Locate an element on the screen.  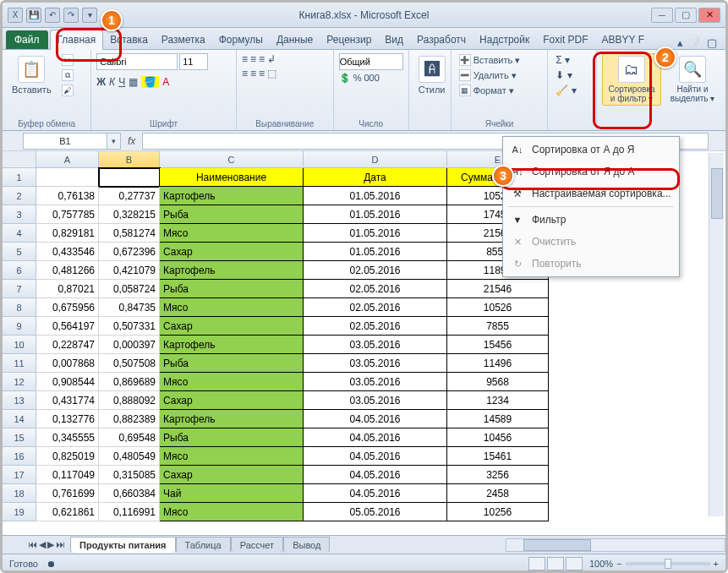
cell: Наименование is located at coordinates (232, 177).